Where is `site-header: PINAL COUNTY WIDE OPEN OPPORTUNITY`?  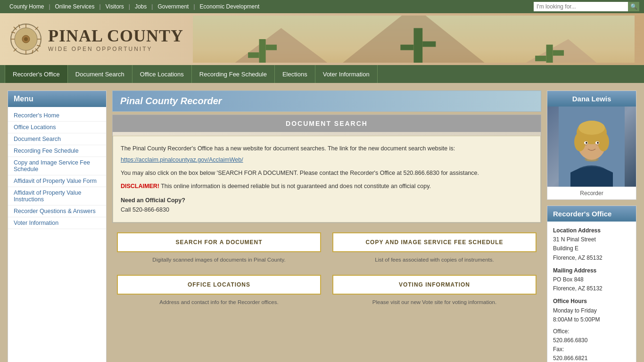 site-header: PINAL COUNTY WIDE OPEN OPPORTUNITY is located at coordinates (322, 39).